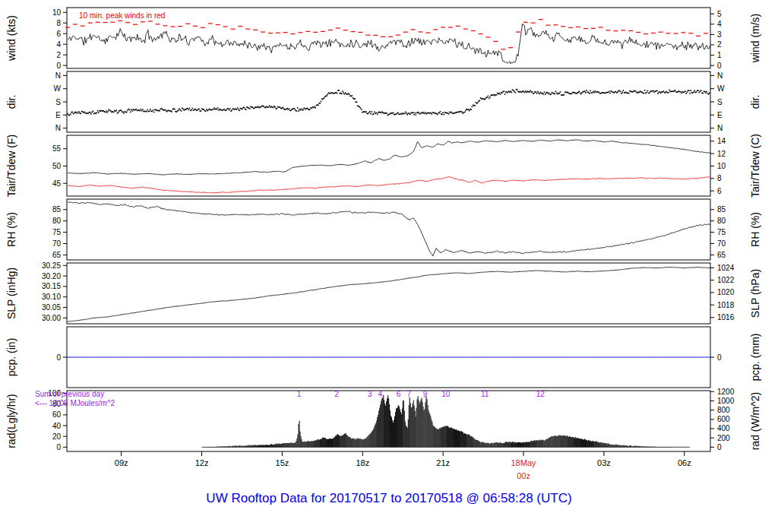 The height and width of the screenshot is (532, 778). What do you see at coordinates (389, 229) in the screenshot?
I see `series-relative-humidity` at bounding box center [389, 229].